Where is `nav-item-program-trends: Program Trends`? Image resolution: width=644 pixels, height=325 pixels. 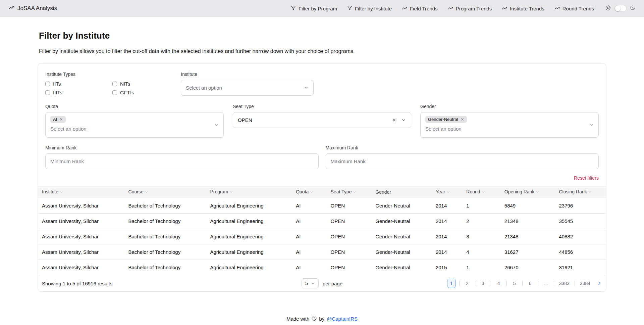
nav-item-program-trends: Program Trends is located at coordinates (470, 9).